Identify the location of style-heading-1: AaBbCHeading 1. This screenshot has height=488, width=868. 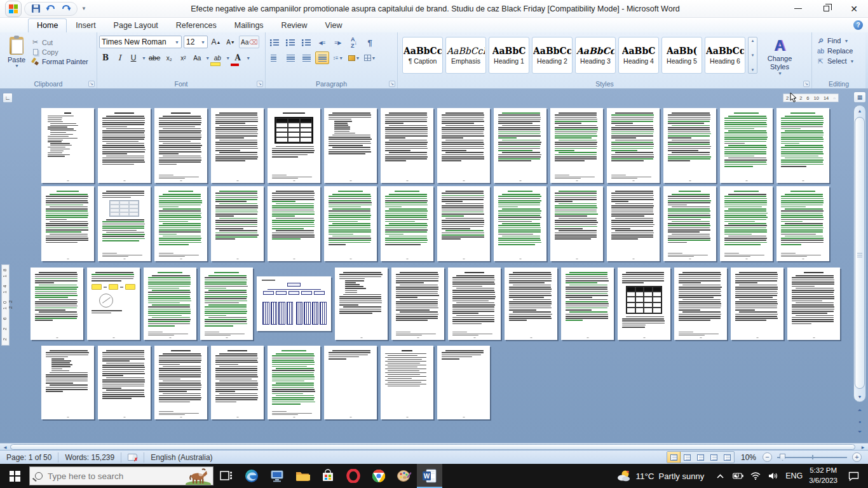
(509, 55).